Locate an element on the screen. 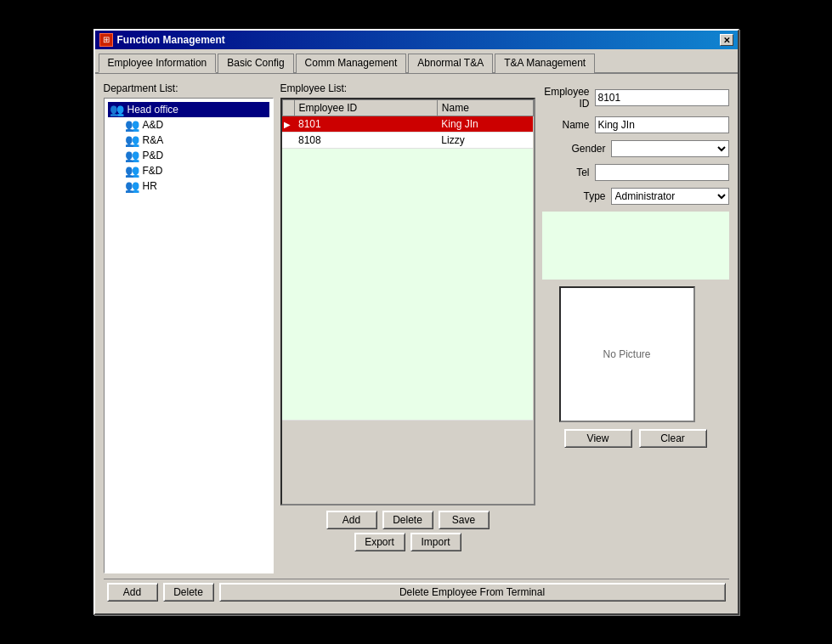 This screenshot has height=644, width=832. bottom-bar: Add Delete Delete Employee From Terminal is located at coordinates (416, 591).